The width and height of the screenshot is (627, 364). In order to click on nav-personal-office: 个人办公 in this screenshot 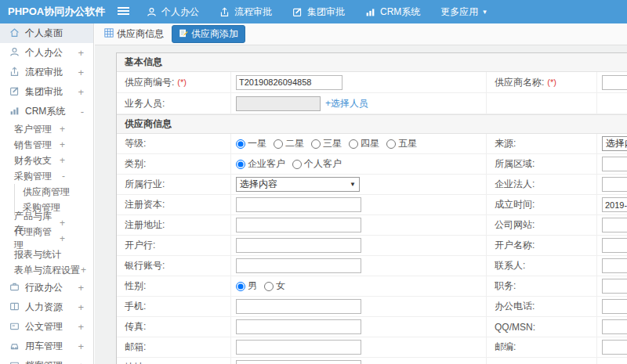, I will do `click(172, 13)`.